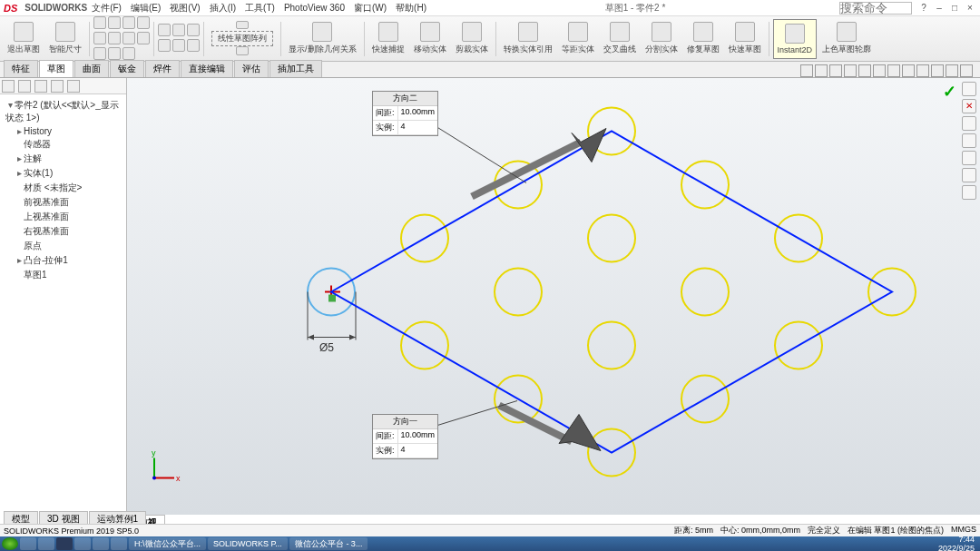 This screenshot has height=551, width=980. What do you see at coordinates (620, 39) in the screenshot?
I see `intersect-button: 交叉曲线` at bounding box center [620, 39].